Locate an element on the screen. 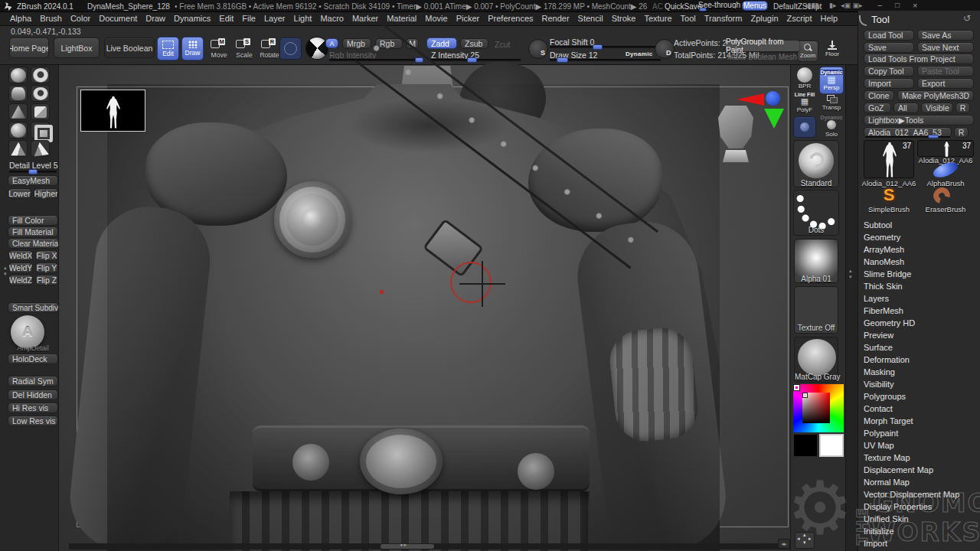 This screenshot has height=551, width=980. primitive-ball-icon is located at coordinates (18, 130).